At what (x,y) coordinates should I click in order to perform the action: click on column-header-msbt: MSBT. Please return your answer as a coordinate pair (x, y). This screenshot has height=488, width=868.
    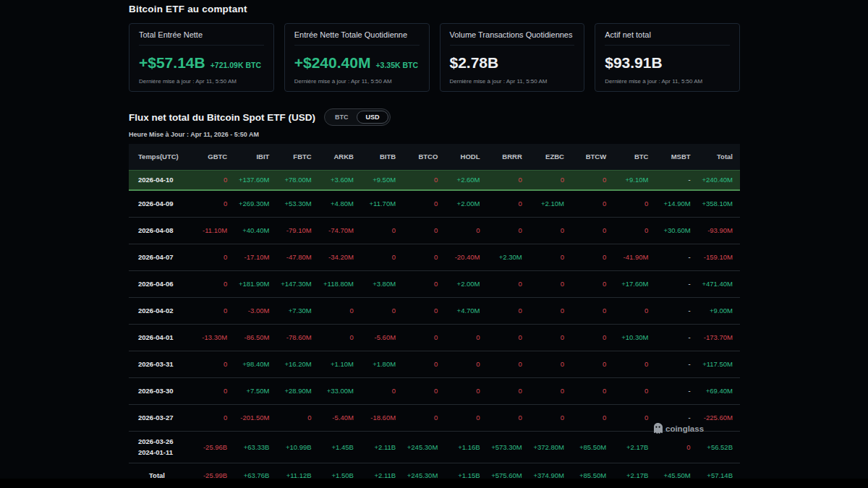
    Looking at the image, I should click on (676, 157).